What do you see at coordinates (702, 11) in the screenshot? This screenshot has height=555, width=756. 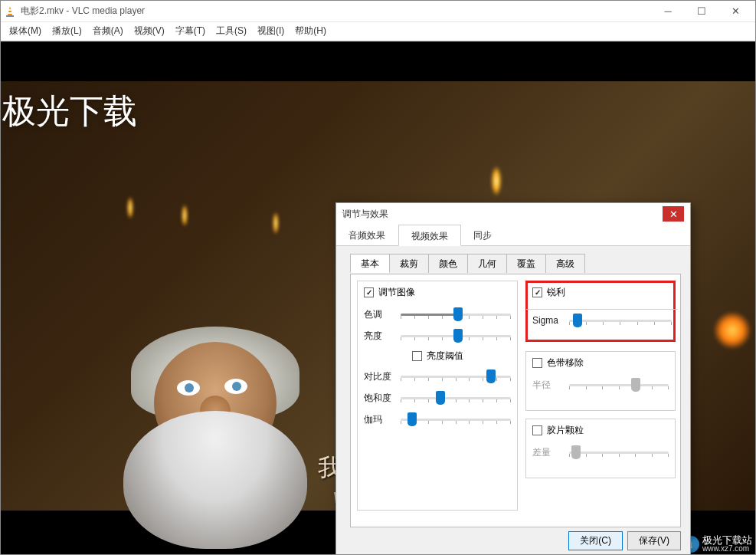 I see `maximize-button: ☐` at bounding box center [702, 11].